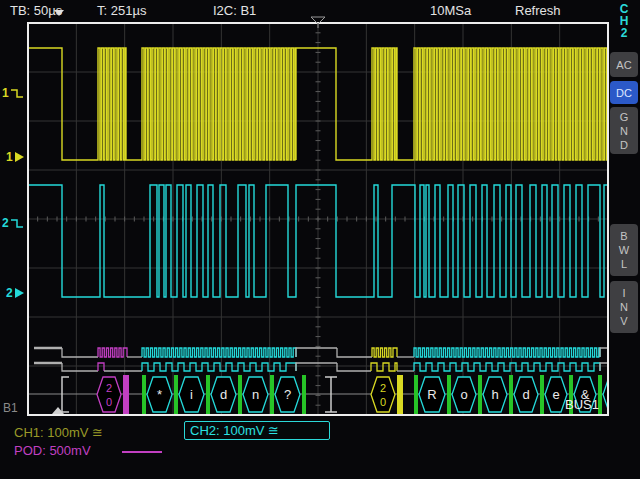  Describe the element at coordinates (556, 394) in the screenshot. I see `bus-data-char: e` at that location.